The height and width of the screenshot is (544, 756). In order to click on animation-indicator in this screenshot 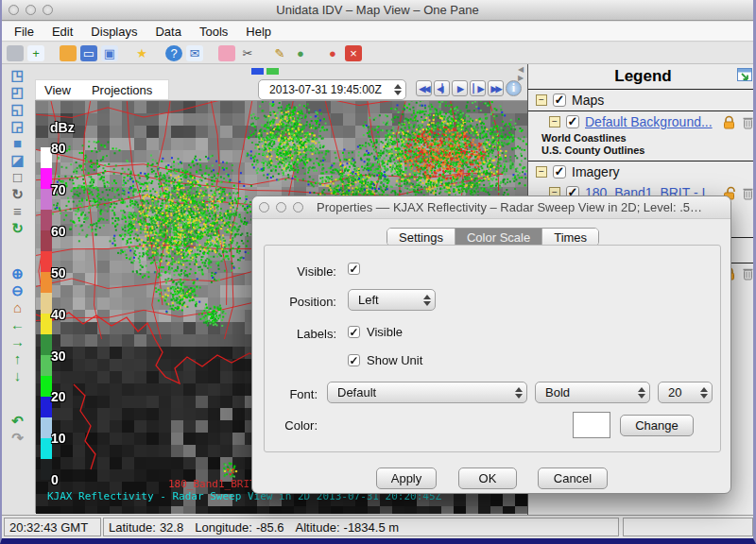, I will do `click(265, 72)`.